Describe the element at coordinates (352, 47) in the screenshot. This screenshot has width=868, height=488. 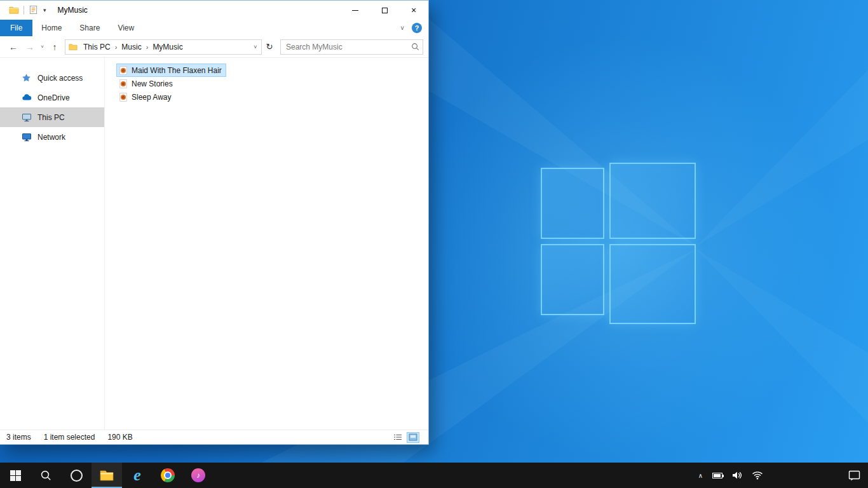
I see `search-box` at that location.